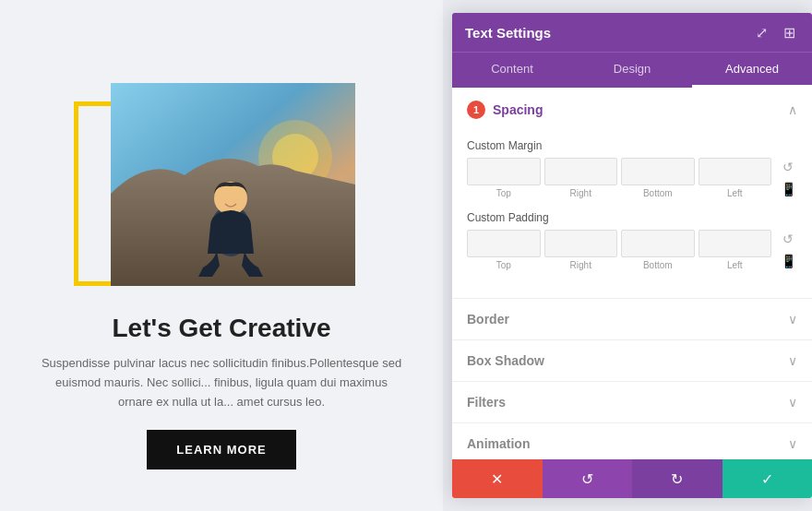  What do you see at coordinates (658, 178) in the screenshot?
I see `margin-bottom-wrap: Bottom` at bounding box center [658, 178].